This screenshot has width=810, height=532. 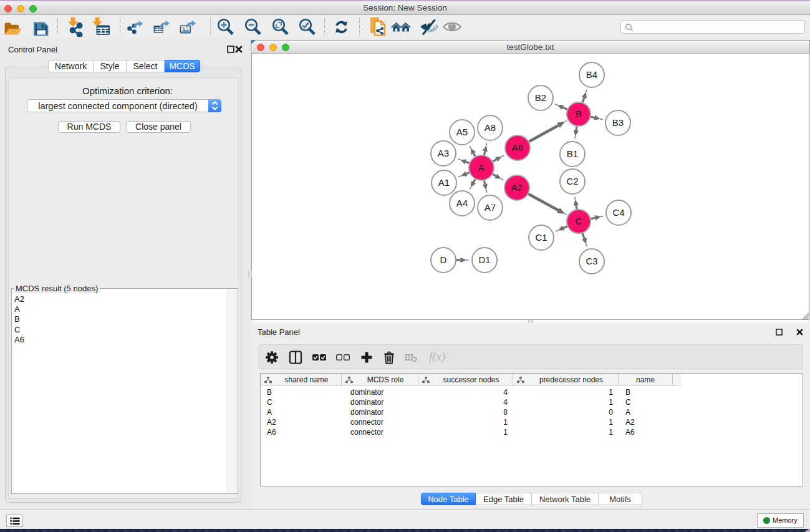 What do you see at coordinates (490, 207) in the screenshot?
I see `svg-text: A7` at bounding box center [490, 207].